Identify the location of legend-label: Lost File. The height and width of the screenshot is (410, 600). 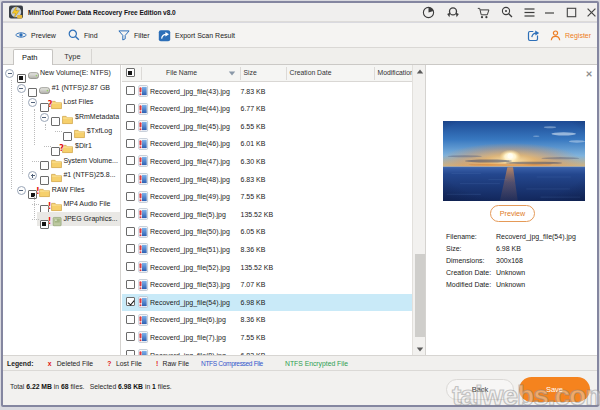
(129, 364).